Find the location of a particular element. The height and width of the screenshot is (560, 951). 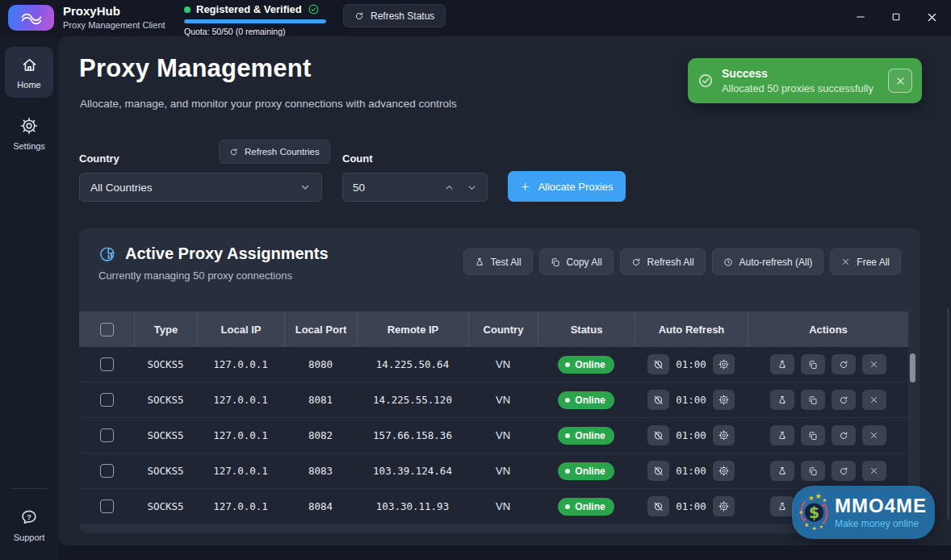

timer-off-icon is located at coordinates (659, 436).